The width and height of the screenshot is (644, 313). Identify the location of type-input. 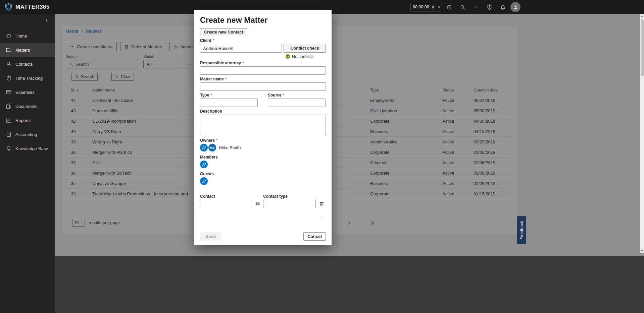
(229, 103).